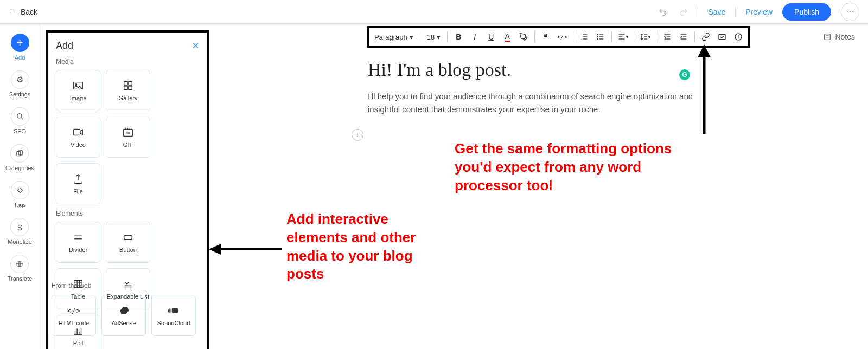 The image size is (868, 349). I want to click on fontsize-dropdown: 18▾, so click(434, 37).